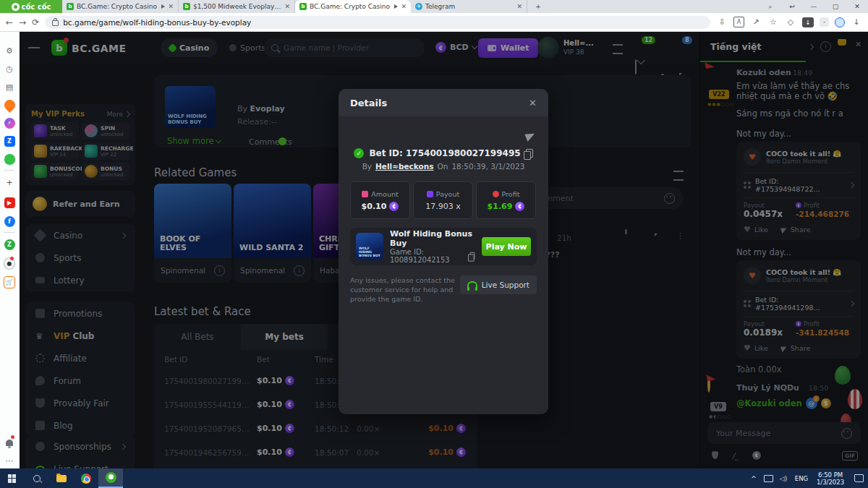  What do you see at coordinates (469, 7) in the screenshot?
I see `browser-tab-4: ✈ Telegram ✕` at bounding box center [469, 7].